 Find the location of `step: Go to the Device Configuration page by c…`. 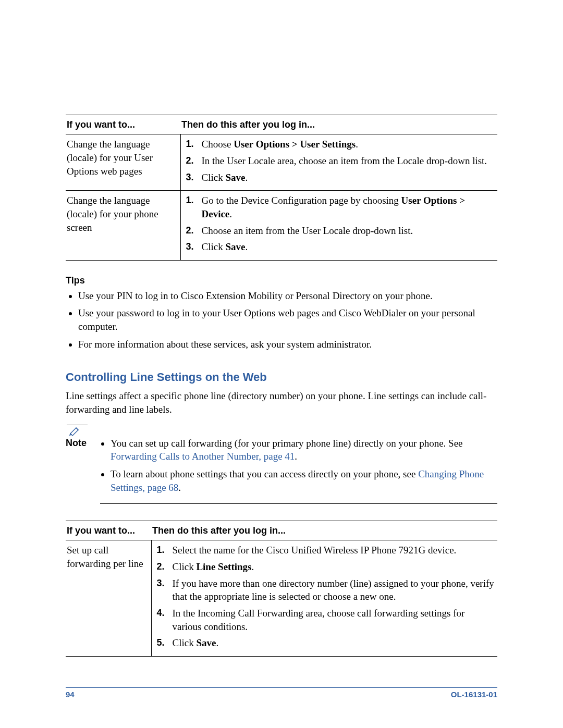

step: Go to the Device Configuration page by c… is located at coordinates (340, 207).